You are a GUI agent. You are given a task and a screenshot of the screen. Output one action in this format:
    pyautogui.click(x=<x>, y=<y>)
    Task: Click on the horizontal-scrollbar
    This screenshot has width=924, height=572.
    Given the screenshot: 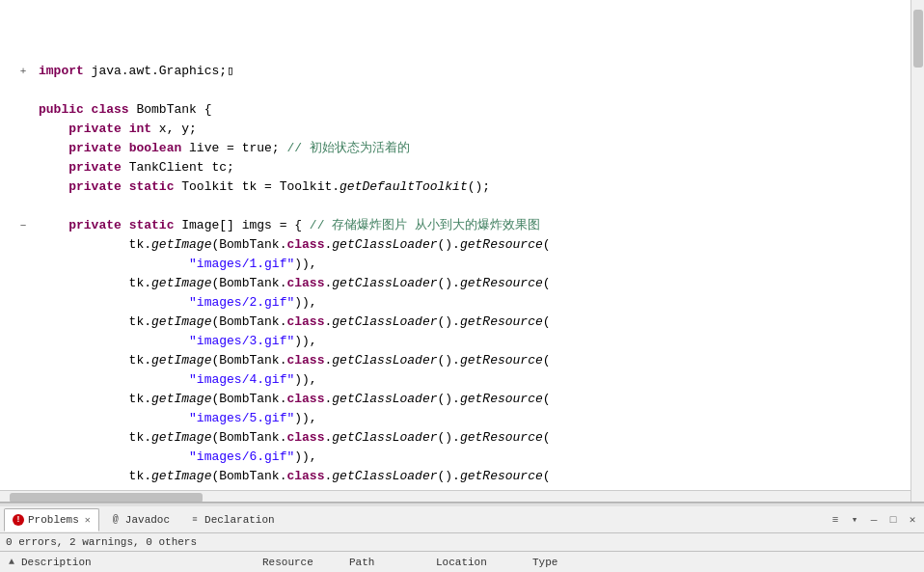 What is the action you would take?
    pyautogui.click(x=455, y=496)
    